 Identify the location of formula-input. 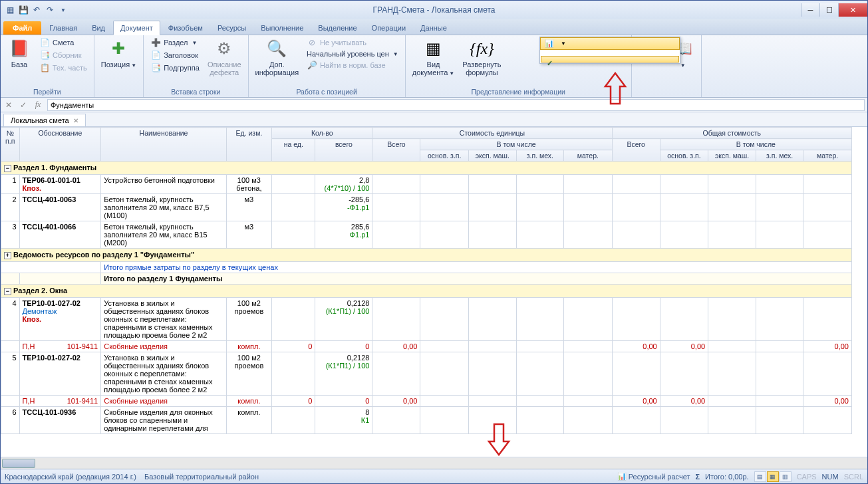
(456, 105).